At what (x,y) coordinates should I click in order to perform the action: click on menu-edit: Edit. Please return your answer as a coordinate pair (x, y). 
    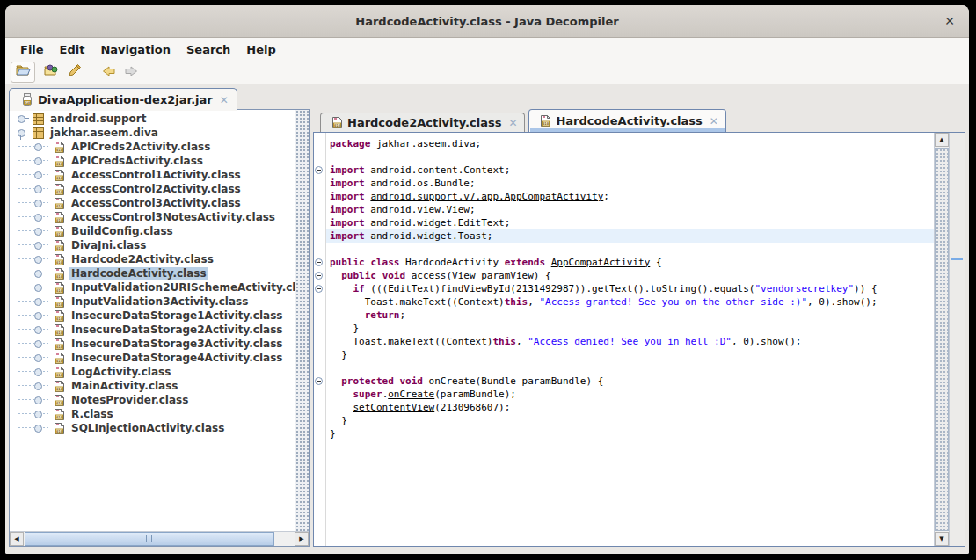
    Looking at the image, I should click on (72, 49).